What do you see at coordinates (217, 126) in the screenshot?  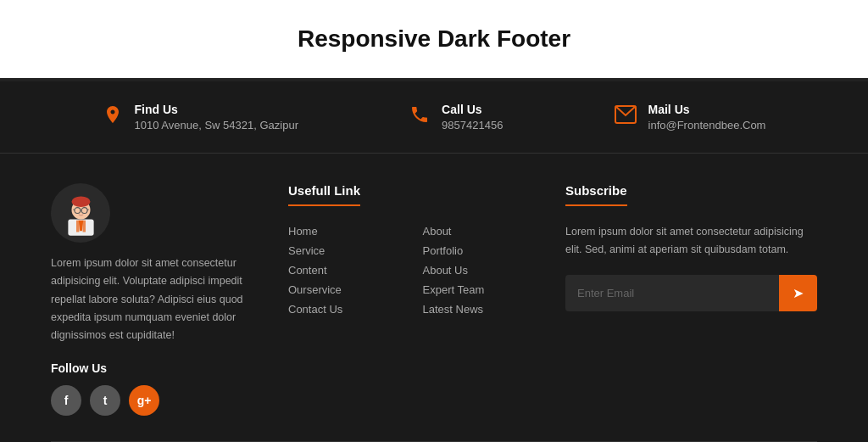 I see `address-detail: 1010 Avenue, Sw 54321, Gazipur` at bounding box center [217, 126].